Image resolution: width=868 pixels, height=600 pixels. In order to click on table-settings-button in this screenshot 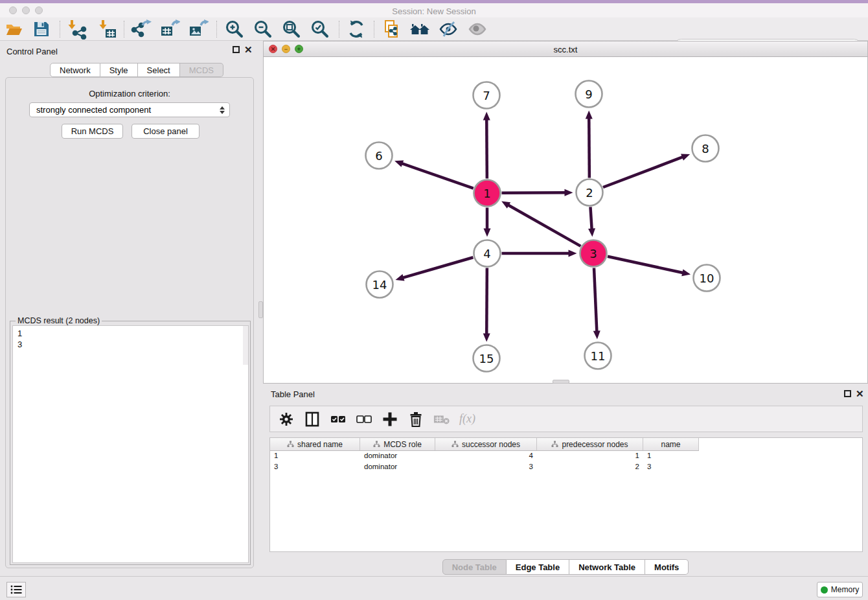, I will do `click(286, 419)`.